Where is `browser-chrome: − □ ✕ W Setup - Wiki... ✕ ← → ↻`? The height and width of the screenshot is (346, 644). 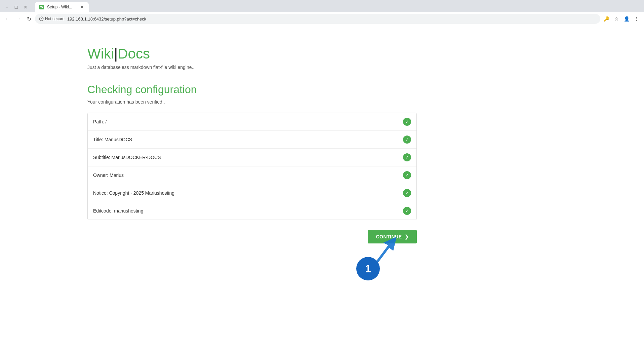
browser-chrome: − □ ✕ W Setup - Wiki... ✕ ← → ↻ is located at coordinates (322, 13).